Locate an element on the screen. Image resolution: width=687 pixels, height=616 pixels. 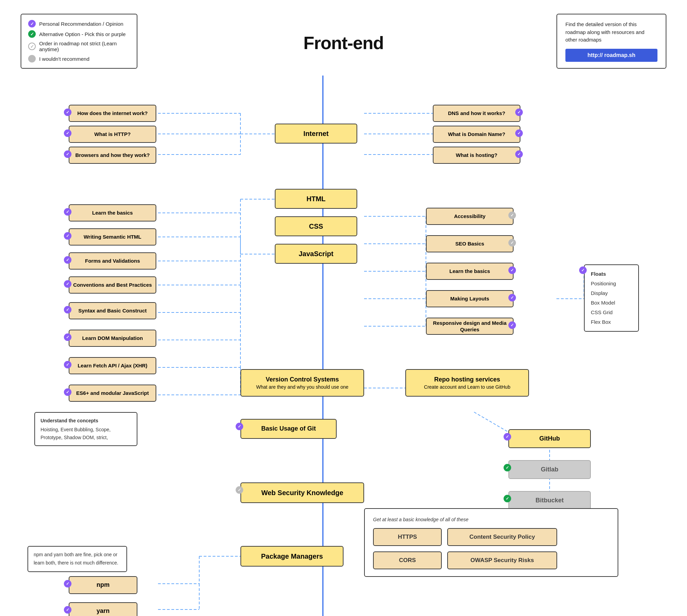
badge-basic-git: ✓ is located at coordinates (239, 426).